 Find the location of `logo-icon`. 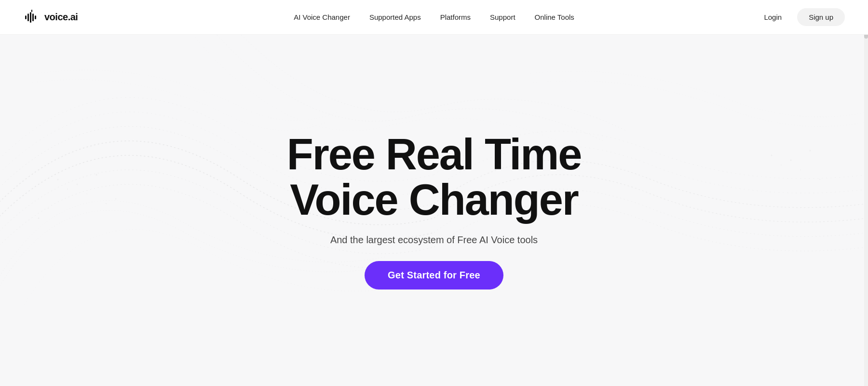

logo-icon is located at coordinates (32, 17).